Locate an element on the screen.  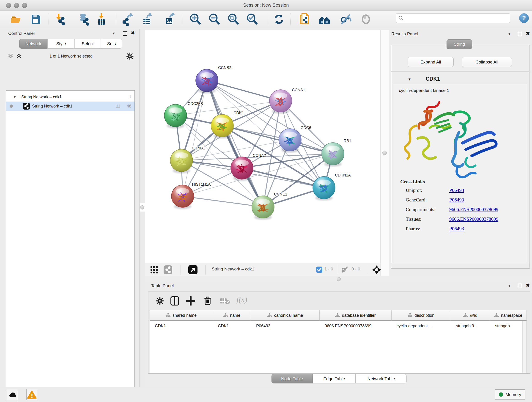
table-settings-gear-icon is located at coordinates (160, 301).